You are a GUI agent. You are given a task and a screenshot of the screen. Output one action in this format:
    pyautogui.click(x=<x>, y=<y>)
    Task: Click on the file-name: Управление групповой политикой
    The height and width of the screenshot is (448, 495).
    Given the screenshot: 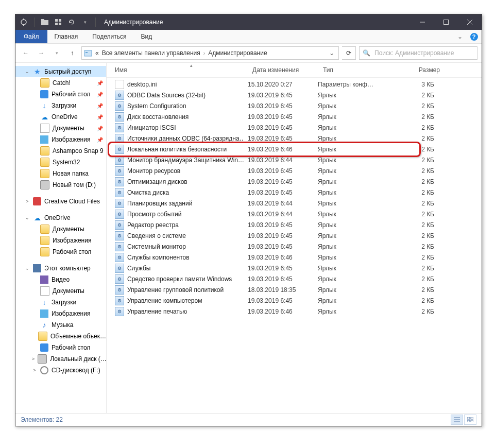 What is the action you would take?
    pyautogui.click(x=175, y=290)
    